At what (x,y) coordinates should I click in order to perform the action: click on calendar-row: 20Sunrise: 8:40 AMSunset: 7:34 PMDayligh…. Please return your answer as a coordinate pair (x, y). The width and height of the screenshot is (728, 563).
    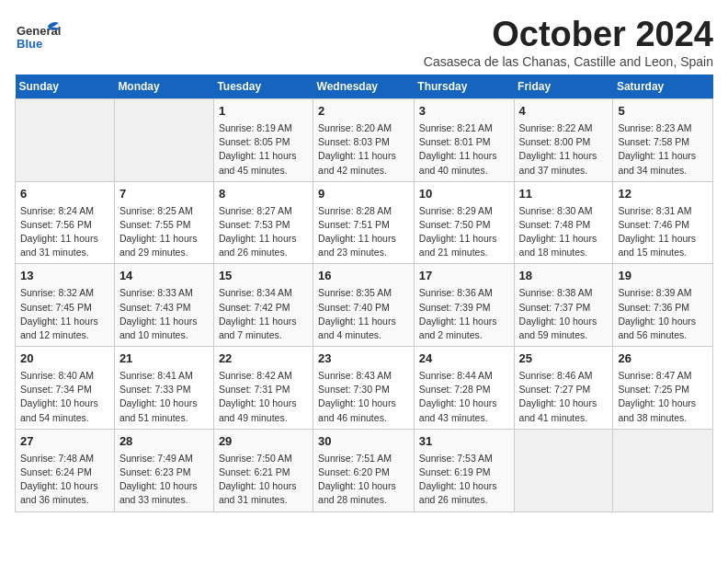
    Looking at the image, I should click on (364, 388).